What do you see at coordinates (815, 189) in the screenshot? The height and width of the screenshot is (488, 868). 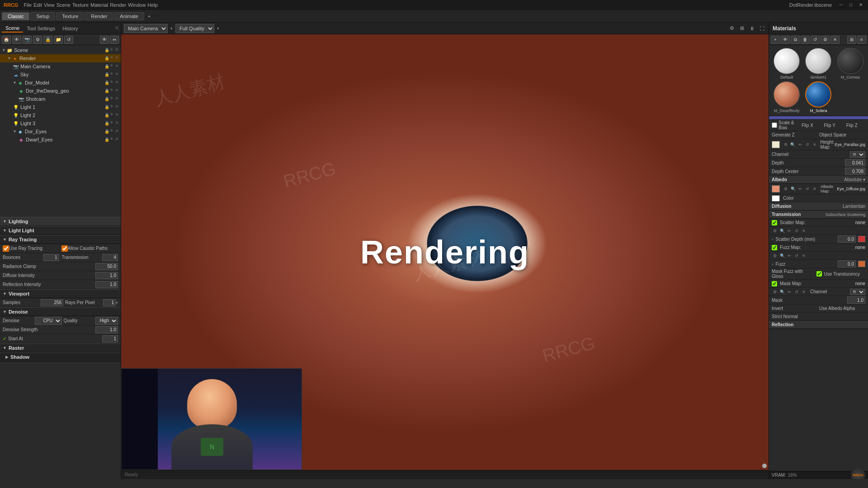 I see `albedo-map-clear-icon: ✕` at bounding box center [815, 189].